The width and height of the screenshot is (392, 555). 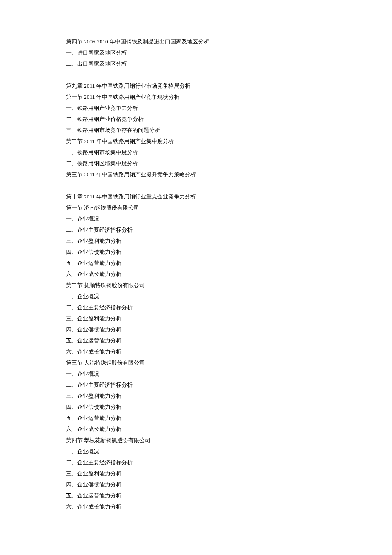 What do you see at coordinates (196, 86) in the screenshot?
I see `toc-line: 第九章 2011 年中国铁路用钢行业市场竞争格局分析` at bounding box center [196, 86].